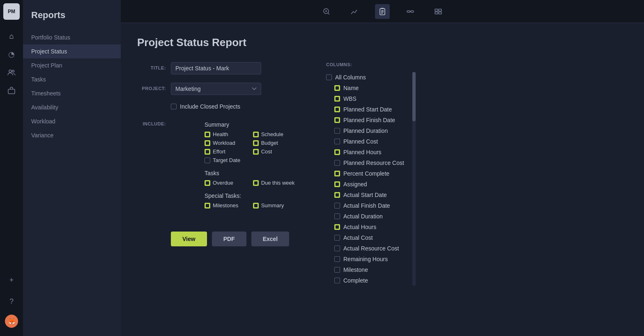 This screenshot has width=644, height=336. I want to click on sidebar-item-project-plan: Project Plan, so click(72, 65).